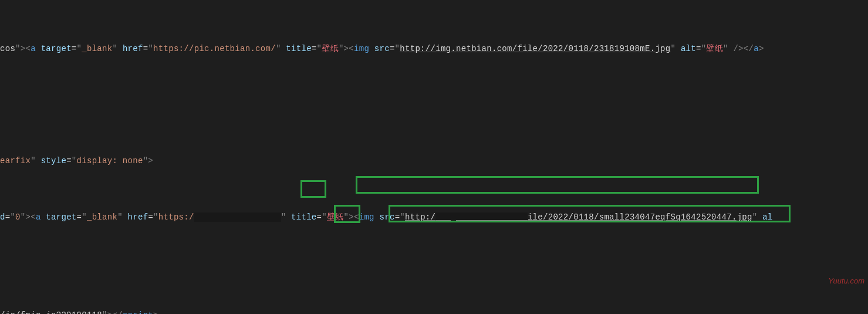 The width and height of the screenshot is (868, 314). What do you see at coordinates (535, 49) in the screenshot?
I see `url-link: http://img.netbian.com/file/2022/0118/23…` at bounding box center [535, 49].